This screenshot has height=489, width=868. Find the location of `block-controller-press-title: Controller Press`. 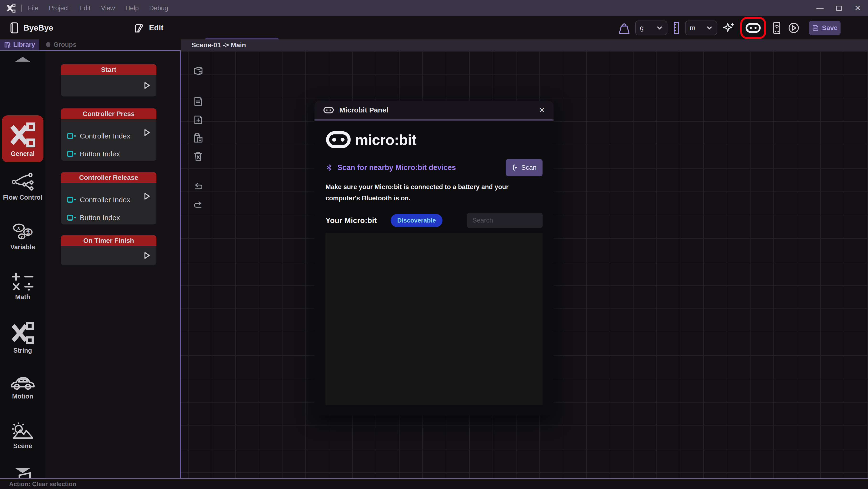

block-controller-press-title: Controller Press is located at coordinates (108, 114).